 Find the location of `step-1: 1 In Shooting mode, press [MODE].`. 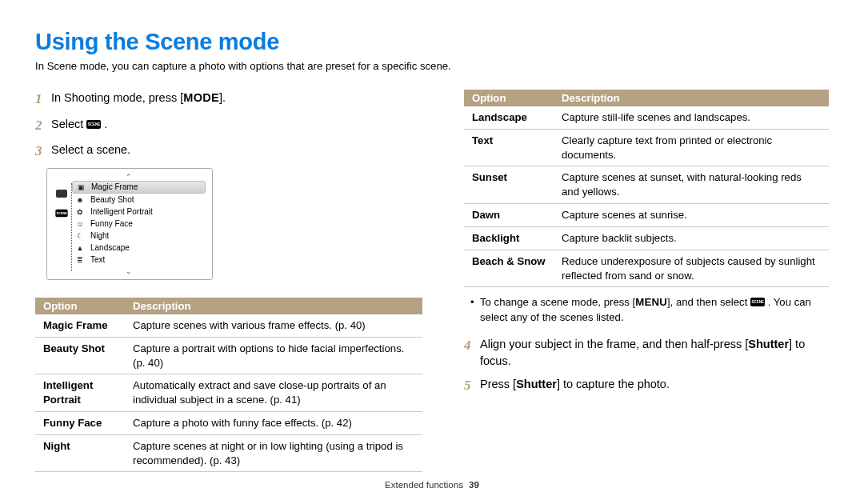

step-1: 1 In Shooting mode, press [MODE]. is located at coordinates (229, 99).